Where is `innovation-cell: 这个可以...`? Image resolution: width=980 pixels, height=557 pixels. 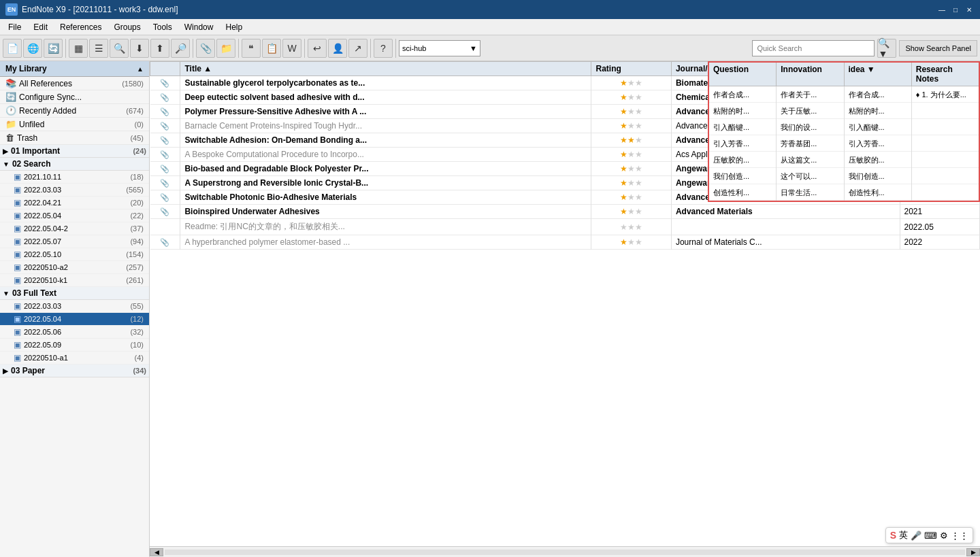 innovation-cell: 这个可以... is located at coordinates (810, 176).